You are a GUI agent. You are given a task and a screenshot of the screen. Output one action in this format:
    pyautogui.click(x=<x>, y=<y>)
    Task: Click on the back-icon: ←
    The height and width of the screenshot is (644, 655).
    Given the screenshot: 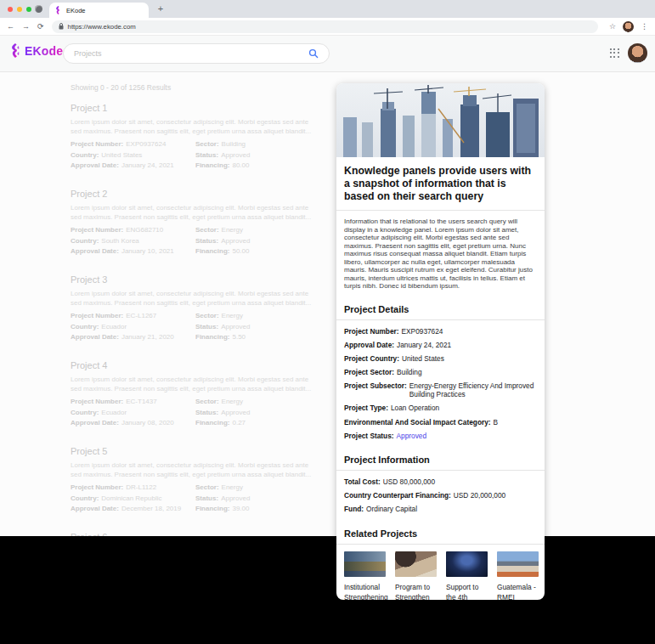 What is the action you would take?
    pyautogui.click(x=10, y=27)
    